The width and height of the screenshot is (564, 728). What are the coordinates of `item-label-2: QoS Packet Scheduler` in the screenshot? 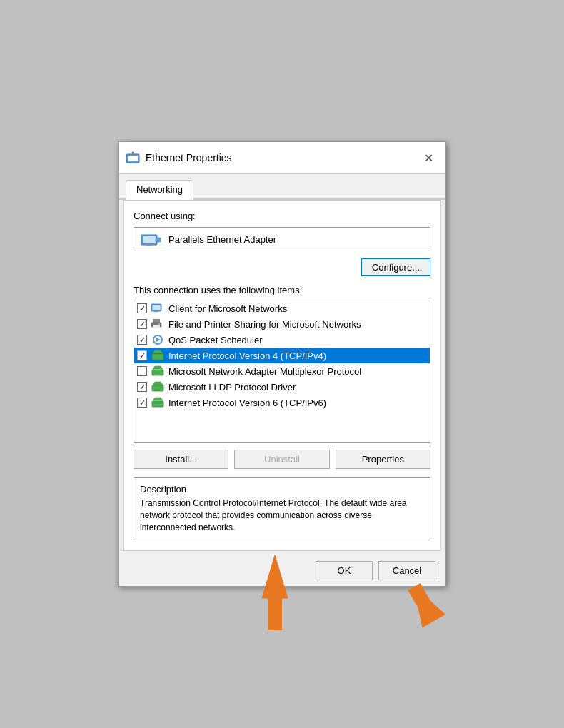 It's located at (216, 340).